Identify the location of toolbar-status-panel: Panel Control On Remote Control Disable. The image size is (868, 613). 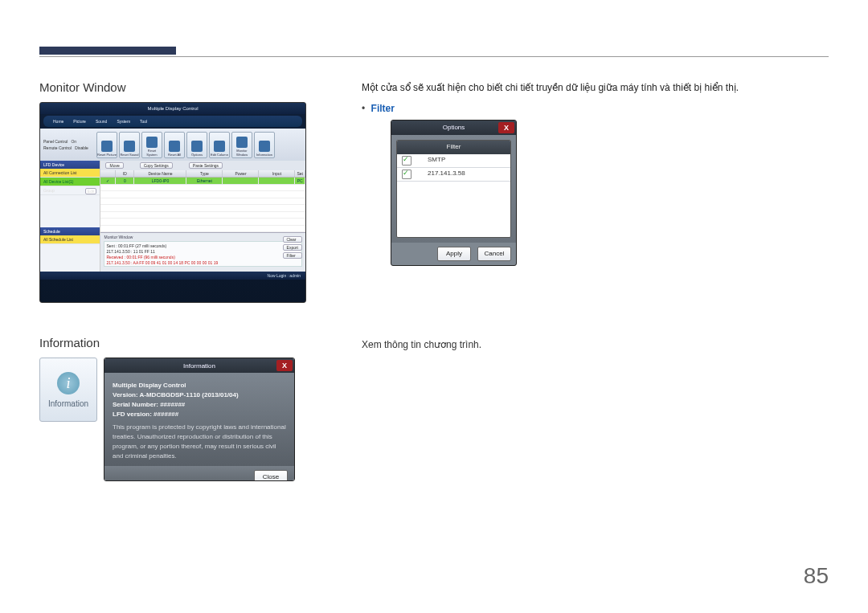
(68, 145).